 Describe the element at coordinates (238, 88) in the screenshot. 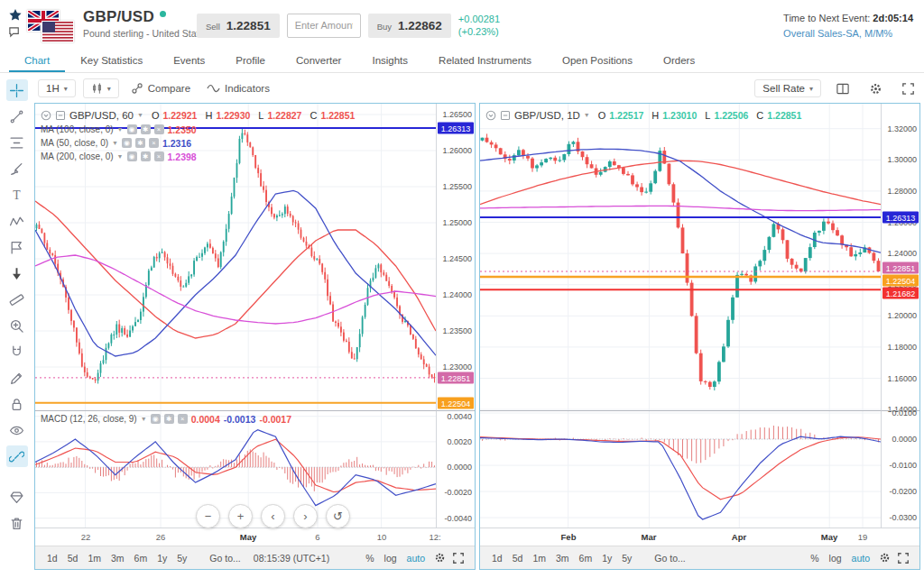

I see `indicators-button: Indicators` at that location.